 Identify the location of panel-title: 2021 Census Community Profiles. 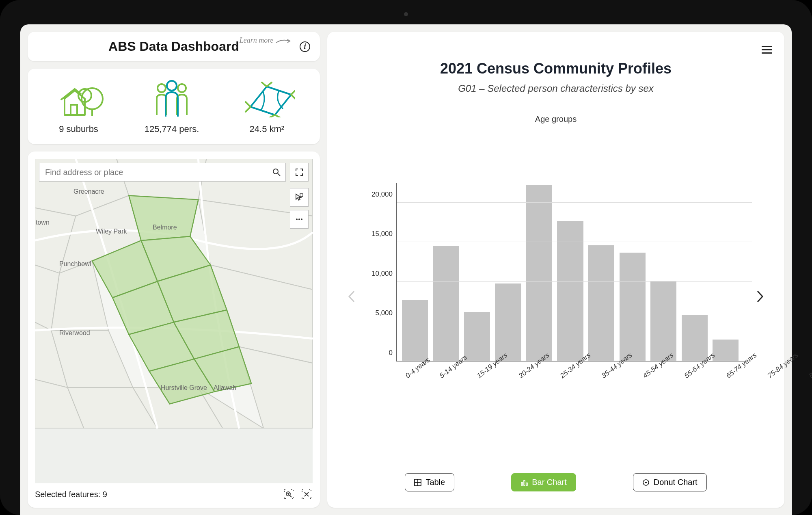
(556, 69).